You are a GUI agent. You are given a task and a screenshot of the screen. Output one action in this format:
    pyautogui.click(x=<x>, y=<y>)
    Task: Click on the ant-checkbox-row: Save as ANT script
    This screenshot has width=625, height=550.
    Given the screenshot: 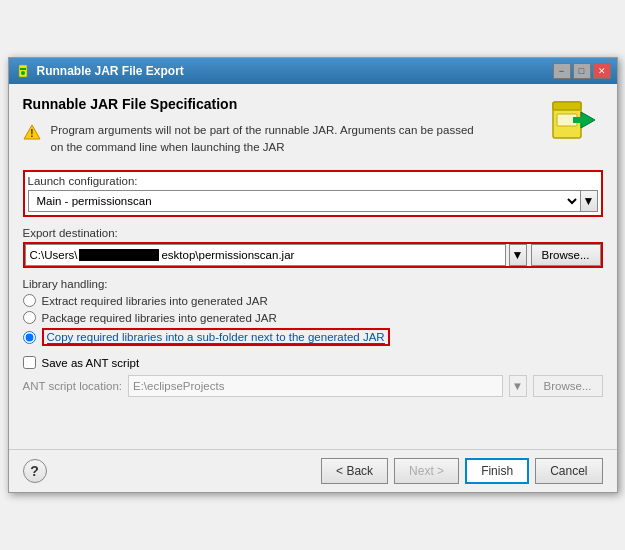 What is the action you would take?
    pyautogui.click(x=313, y=362)
    